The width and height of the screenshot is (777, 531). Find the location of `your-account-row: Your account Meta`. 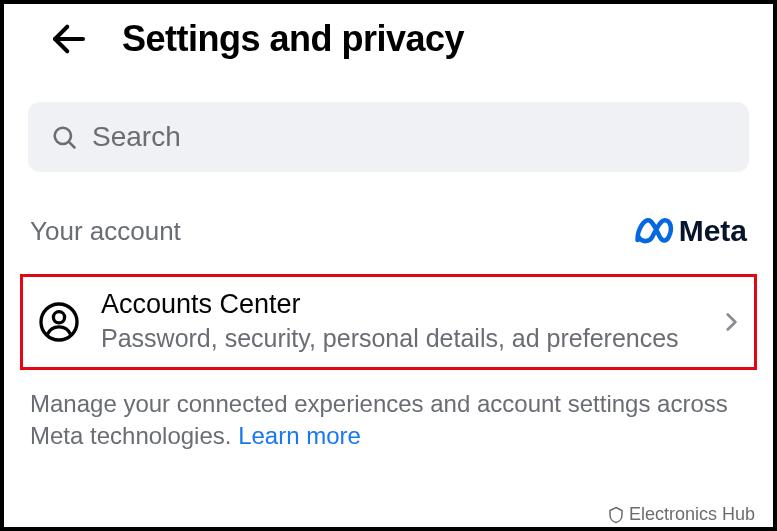

your-account-row: Your account Meta is located at coordinates (388, 244).